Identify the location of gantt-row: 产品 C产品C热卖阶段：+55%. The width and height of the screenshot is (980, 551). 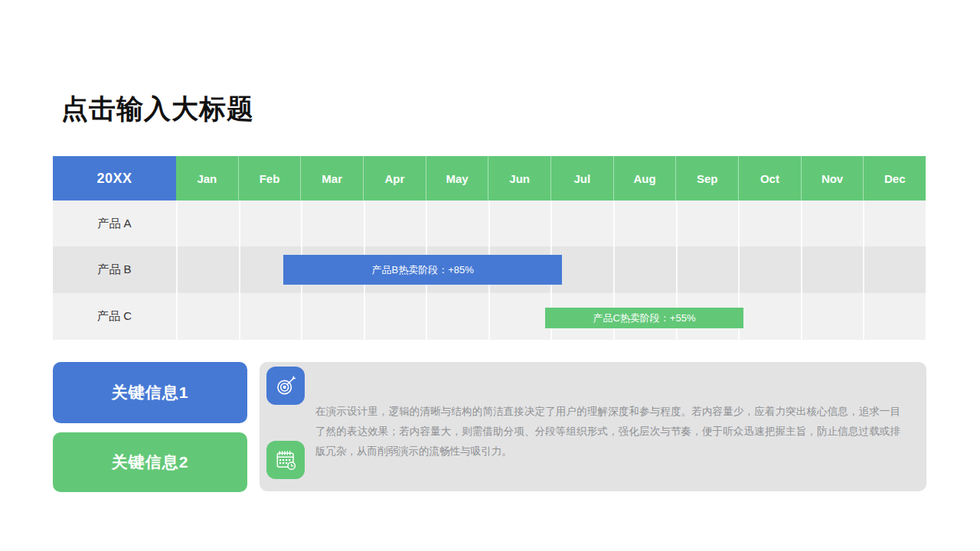
(489, 317).